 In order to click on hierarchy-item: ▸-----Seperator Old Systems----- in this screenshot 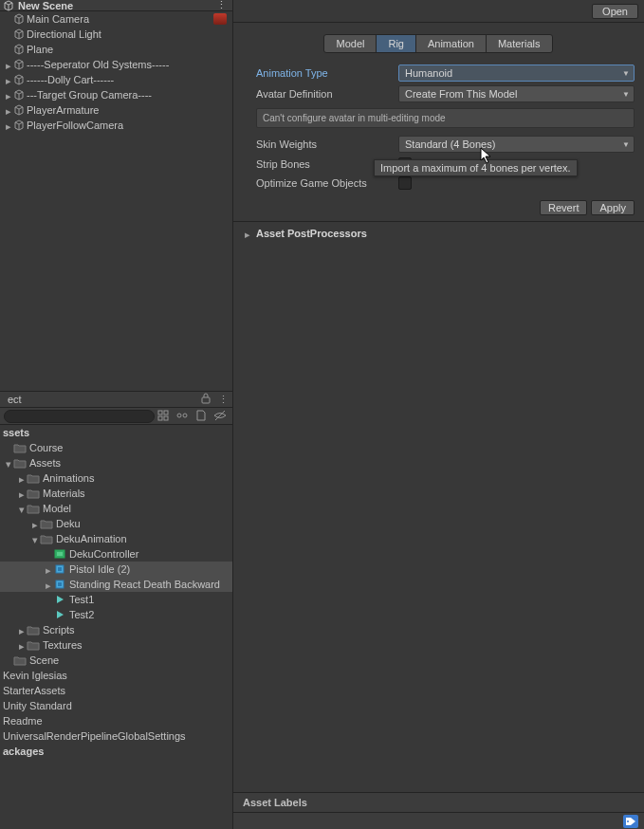, I will do `click(116, 64)`.